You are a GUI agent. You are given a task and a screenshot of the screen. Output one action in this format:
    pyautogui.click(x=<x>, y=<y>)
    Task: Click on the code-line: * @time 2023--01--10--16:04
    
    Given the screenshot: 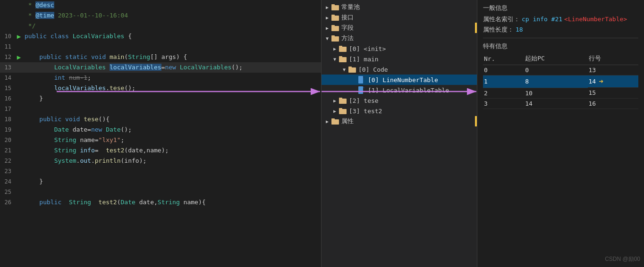 What is the action you would take?
    pyautogui.click(x=161, y=16)
    